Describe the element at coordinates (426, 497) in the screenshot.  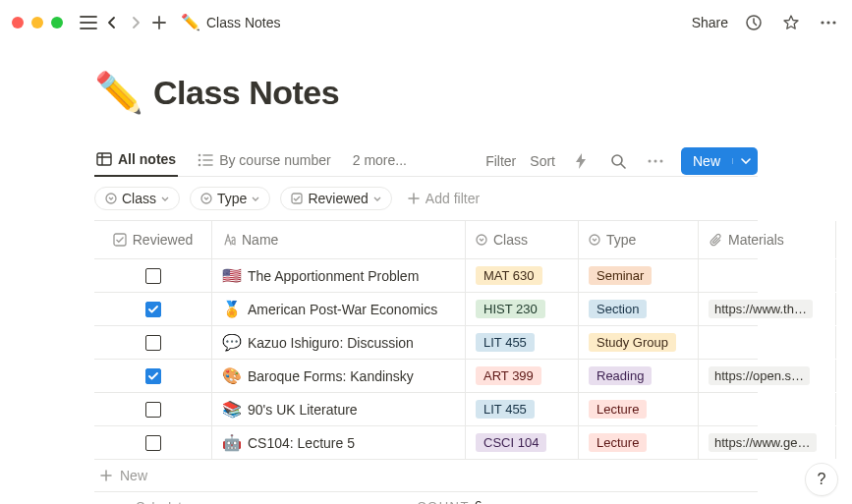
I see `table-footer: Calculate COUNT 6` at that location.